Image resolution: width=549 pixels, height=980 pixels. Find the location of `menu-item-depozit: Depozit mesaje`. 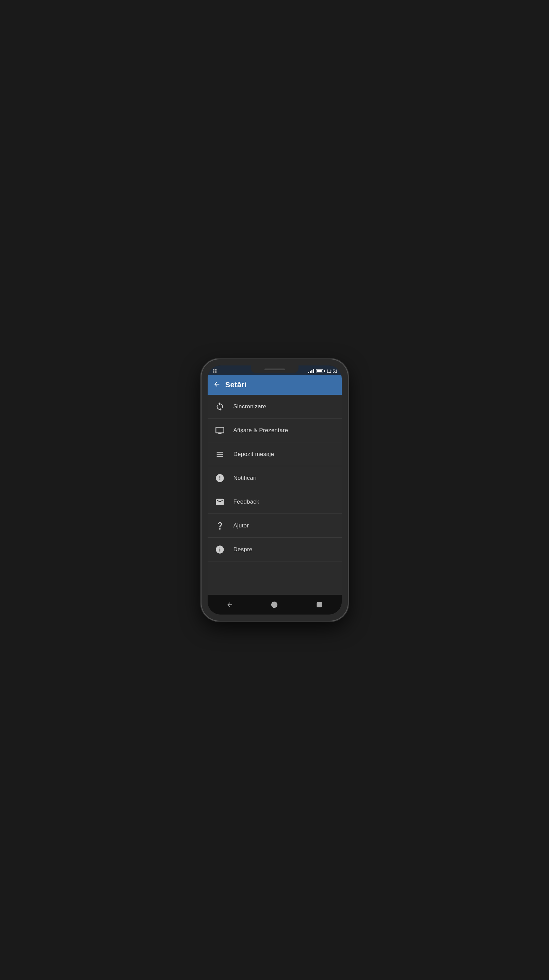

menu-item-depozit: Depozit mesaje is located at coordinates (275, 454).